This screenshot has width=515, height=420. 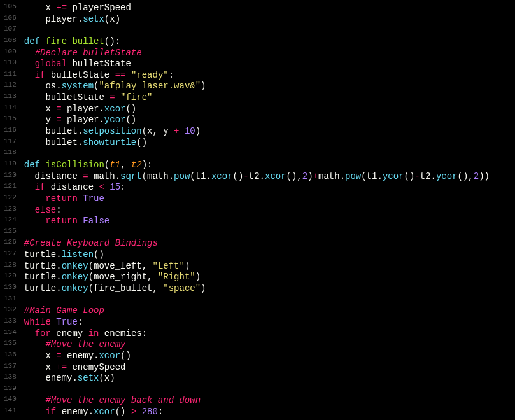 What do you see at coordinates (10, 276) in the screenshot?
I see `line-number: 129` at bounding box center [10, 276].